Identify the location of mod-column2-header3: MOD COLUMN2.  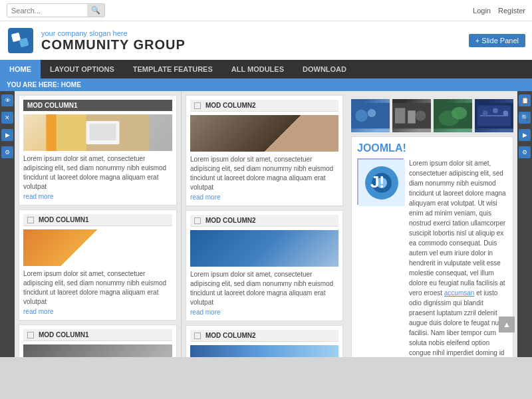
(265, 336).